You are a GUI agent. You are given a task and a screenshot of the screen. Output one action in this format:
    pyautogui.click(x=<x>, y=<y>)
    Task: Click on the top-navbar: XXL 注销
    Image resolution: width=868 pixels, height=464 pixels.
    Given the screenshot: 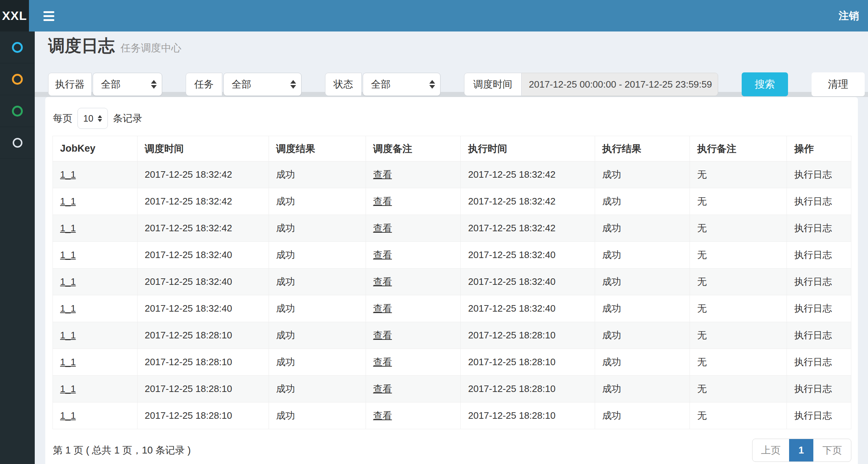 What is the action you would take?
    pyautogui.click(x=434, y=16)
    